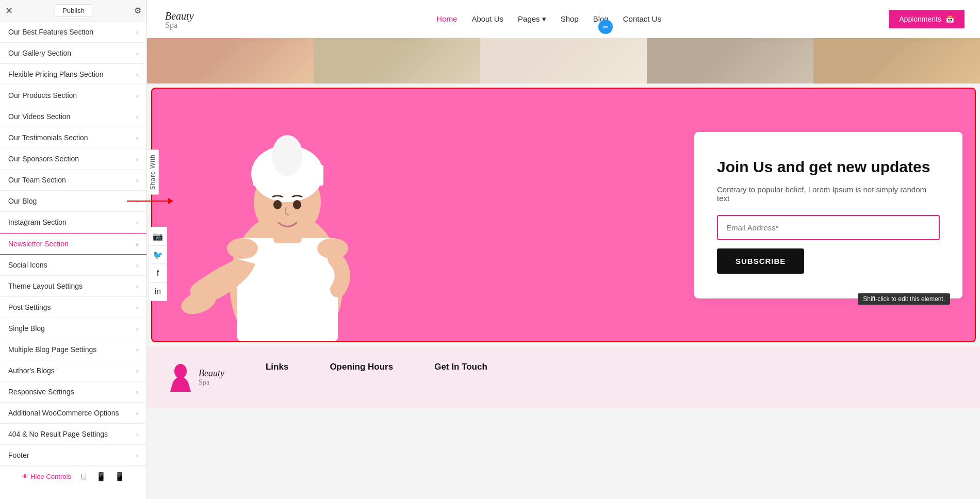 The height and width of the screenshot is (499, 980). What do you see at coordinates (31, 371) in the screenshot?
I see `sidebar-item-label-authors-blogs: Author's Blogs` at bounding box center [31, 371].